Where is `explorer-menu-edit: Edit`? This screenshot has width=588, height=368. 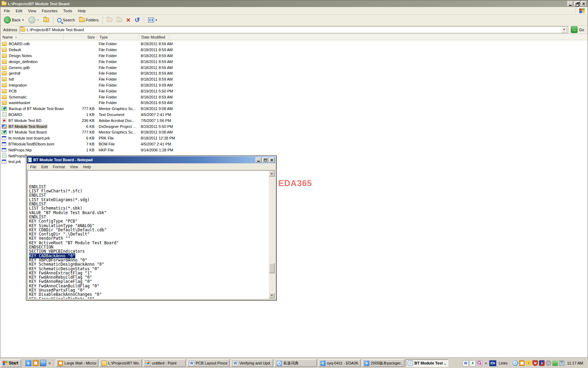 explorer-menu-edit: Edit is located at coordinates (19, 11).